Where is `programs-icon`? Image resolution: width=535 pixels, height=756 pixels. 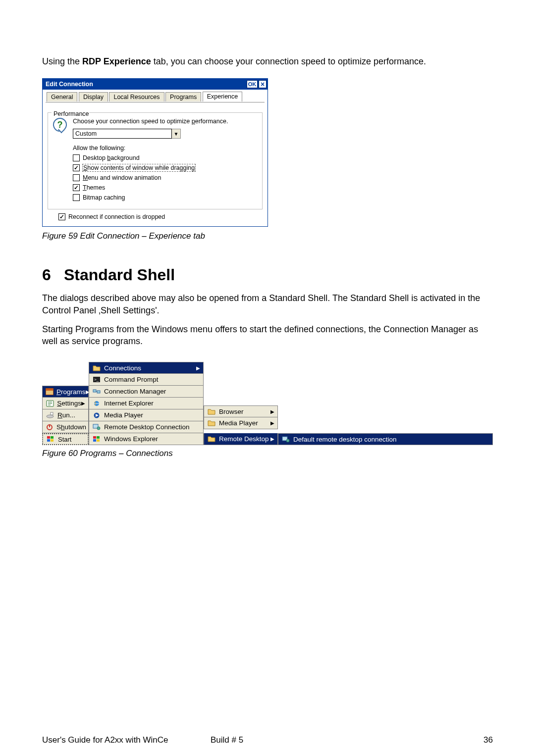
programs-icon is located at coordinates (50, 392).